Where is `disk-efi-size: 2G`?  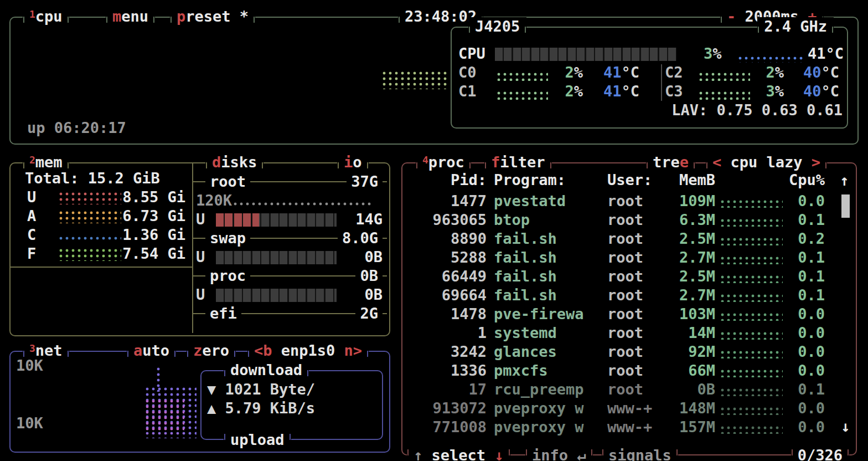
disk-efi-size: 2G is located at coordinates (369, 314).